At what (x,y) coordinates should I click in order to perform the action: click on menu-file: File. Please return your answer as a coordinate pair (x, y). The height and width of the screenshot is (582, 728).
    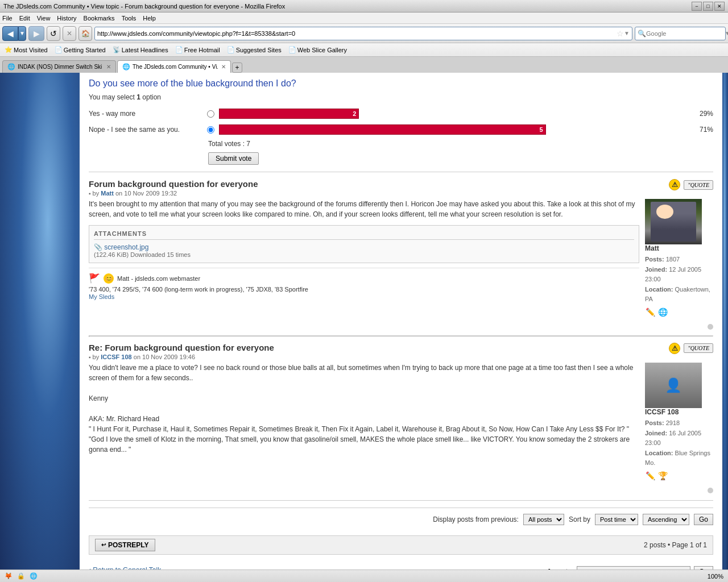
    Looking at the image, I should click on (7, 18).